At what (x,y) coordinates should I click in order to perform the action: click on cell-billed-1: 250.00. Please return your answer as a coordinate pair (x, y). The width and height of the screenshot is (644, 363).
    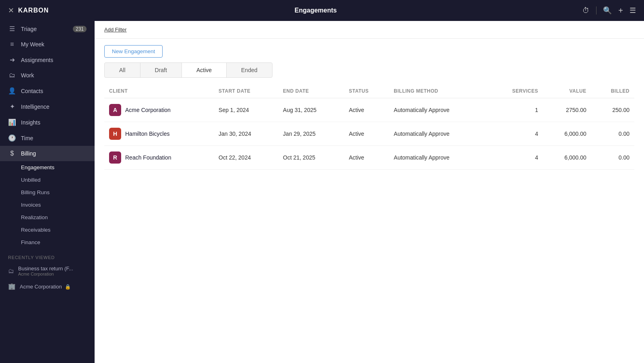
    Looking at the image, I should click on (613, 110).